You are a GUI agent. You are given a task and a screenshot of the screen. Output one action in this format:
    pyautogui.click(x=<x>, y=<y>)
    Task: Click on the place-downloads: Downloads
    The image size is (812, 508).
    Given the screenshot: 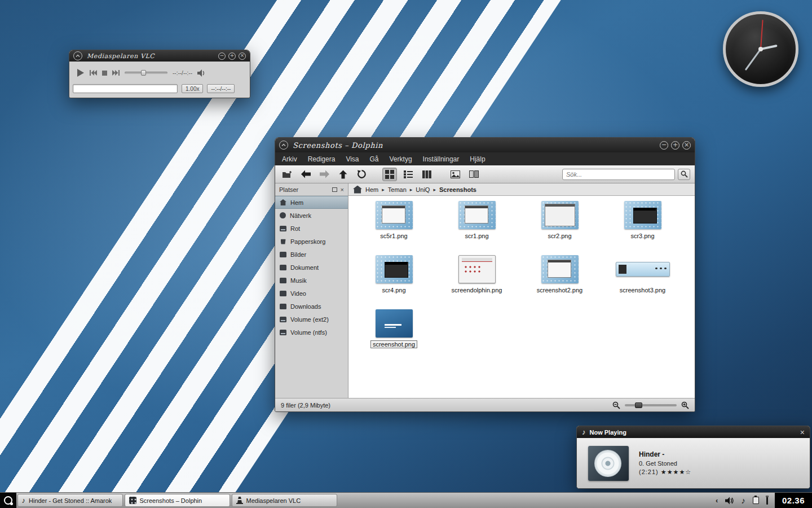 What is the action you would take?
    pyautogui.click(x=311, y=306)
    